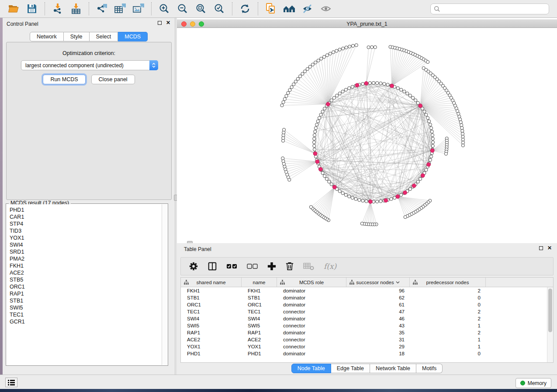 This screenshot has width=557, height=392. Describe the element at coordinates (253, 266) in the screenshot. I see `deselect-all-icon` at that location.